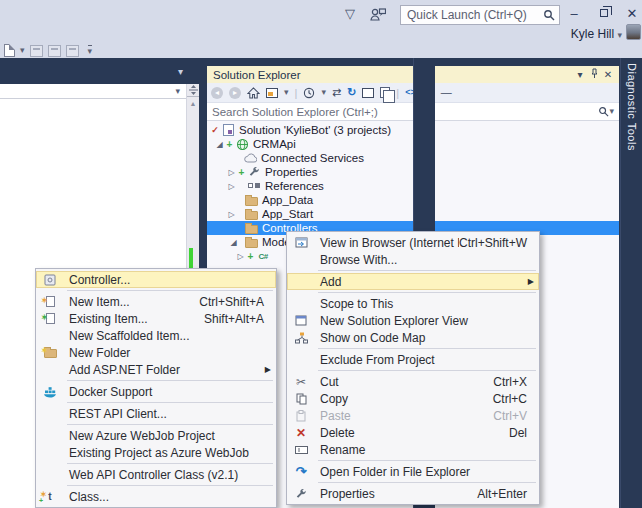  I want to click on home-icon, so click(254, 93).